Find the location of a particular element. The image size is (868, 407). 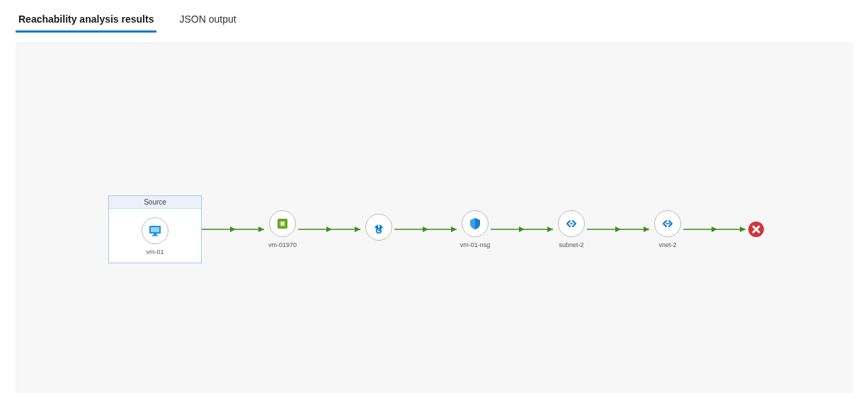

hop-node-nic: vm-01970 is located at coordinates (282, 229).